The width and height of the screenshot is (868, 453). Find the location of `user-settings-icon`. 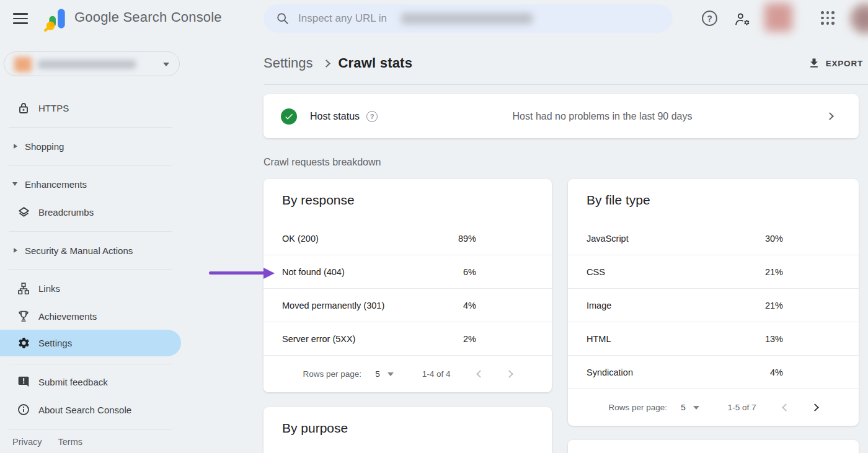

user-settings-icon is located at coordinates (743, 19).